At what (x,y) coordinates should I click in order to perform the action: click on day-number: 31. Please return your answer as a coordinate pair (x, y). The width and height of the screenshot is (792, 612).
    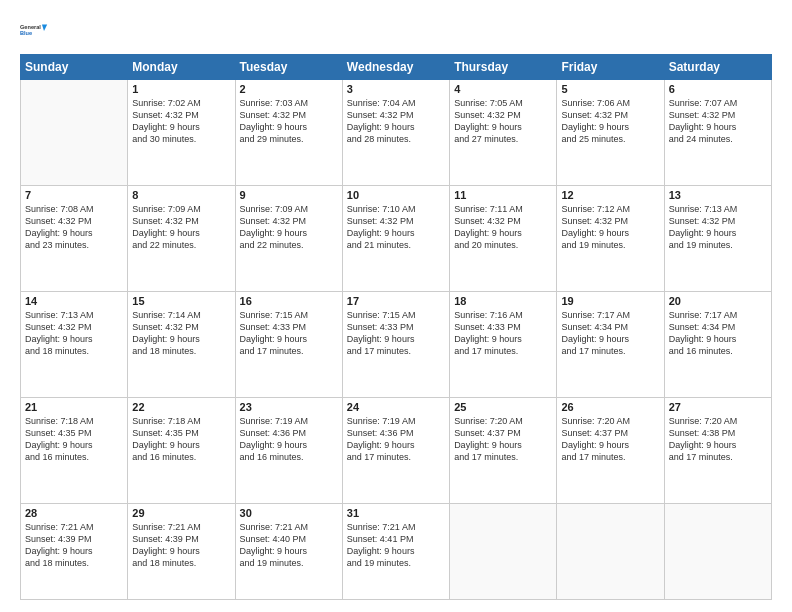
    Looking at the image, I should click on (396, 513).